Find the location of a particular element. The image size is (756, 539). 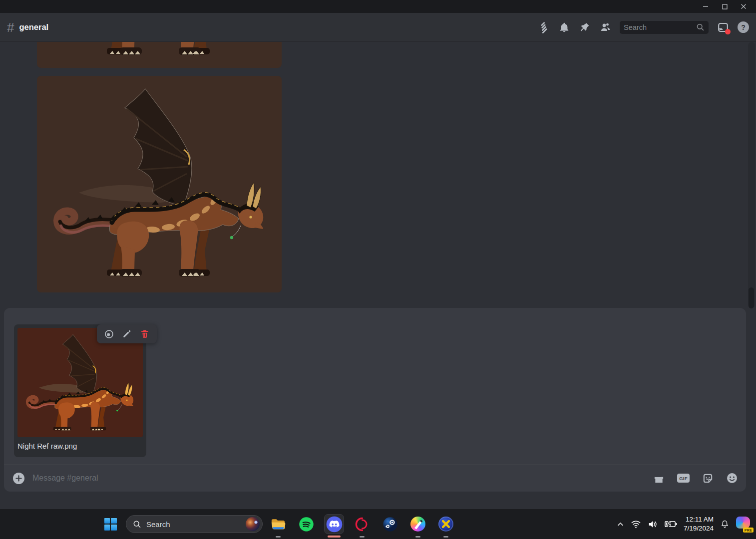

discord-icon is located at coordinates (335, 524).